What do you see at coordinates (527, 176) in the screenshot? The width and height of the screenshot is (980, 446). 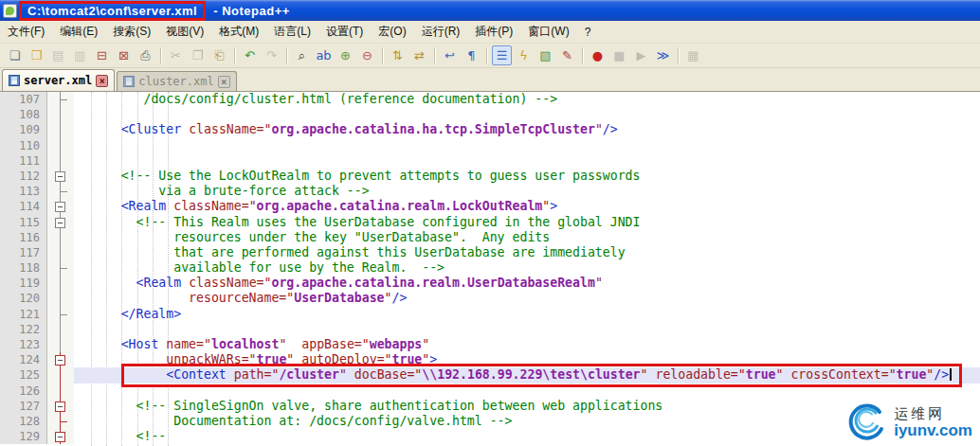 I see `code-line-text: <!-- Use the LockOutRealm to prevent att…` at bounding box center [527, 176].